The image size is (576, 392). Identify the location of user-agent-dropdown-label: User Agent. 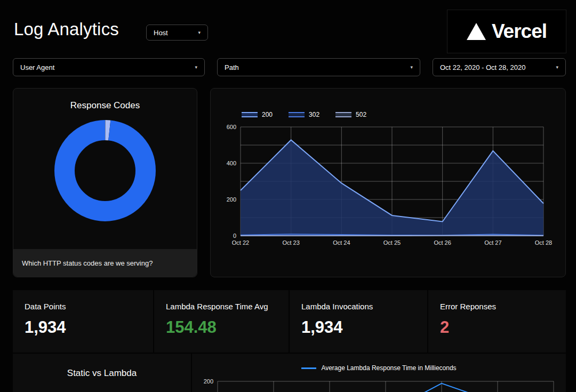
(37, 67).